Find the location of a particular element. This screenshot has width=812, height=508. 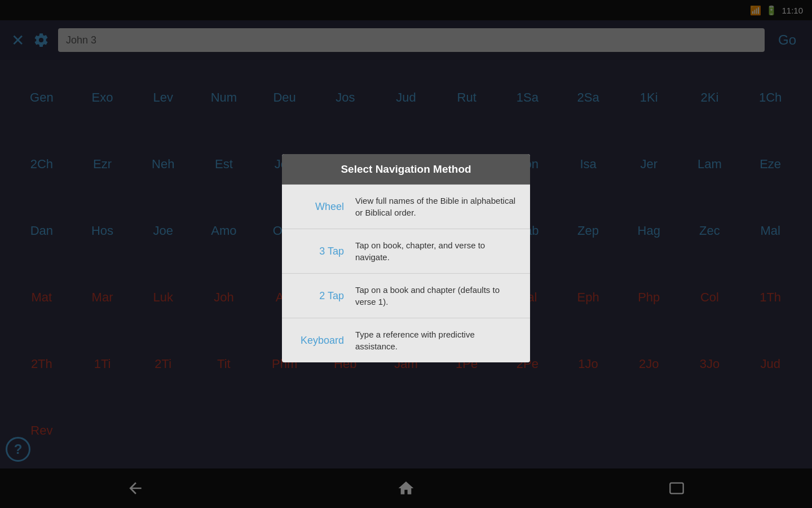

option-wheel-label: Wheel is located at coordinates (324, 207).